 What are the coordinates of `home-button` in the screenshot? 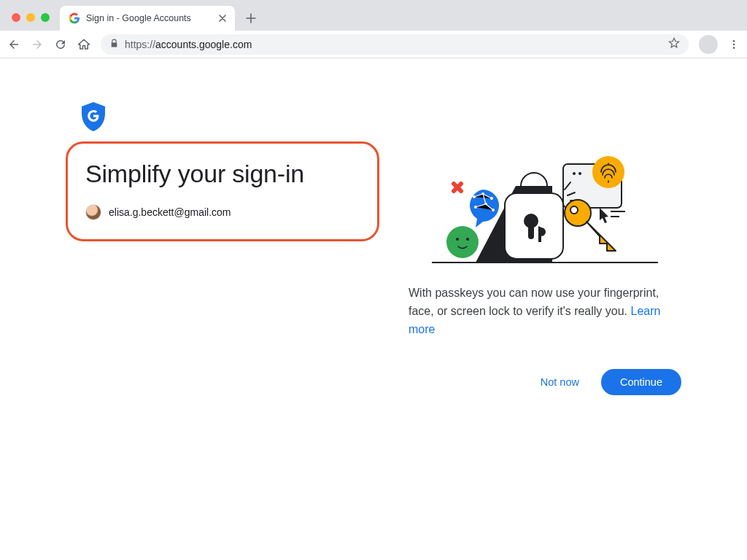 It's located at (84, 44).